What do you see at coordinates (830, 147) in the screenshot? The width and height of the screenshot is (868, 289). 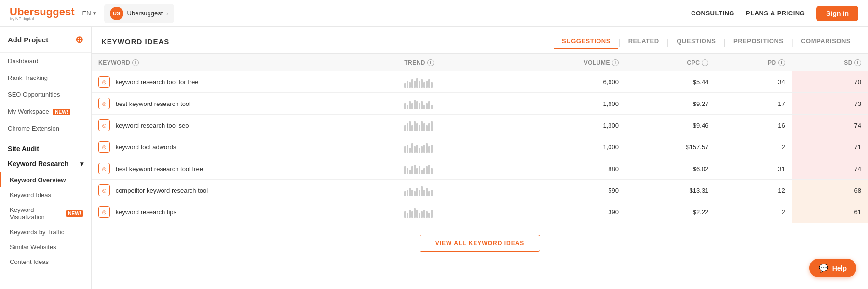 I see `sd-cell: 71` at bounding box center [830, 147].